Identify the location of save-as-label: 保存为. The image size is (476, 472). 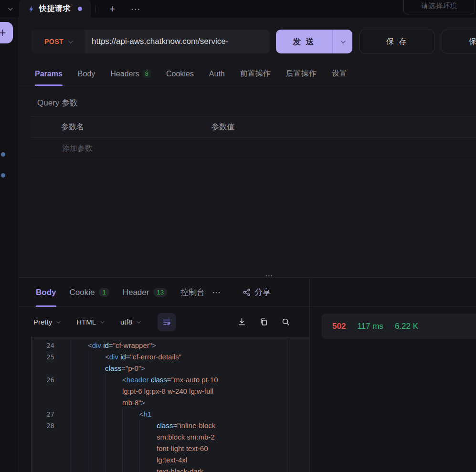
(473, 42).